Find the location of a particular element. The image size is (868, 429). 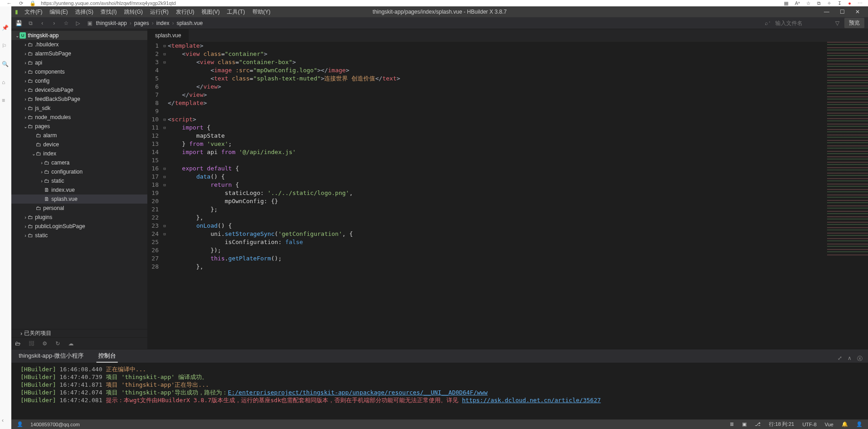

cloud-icon: ☁ is located at coordinates (71, 344).